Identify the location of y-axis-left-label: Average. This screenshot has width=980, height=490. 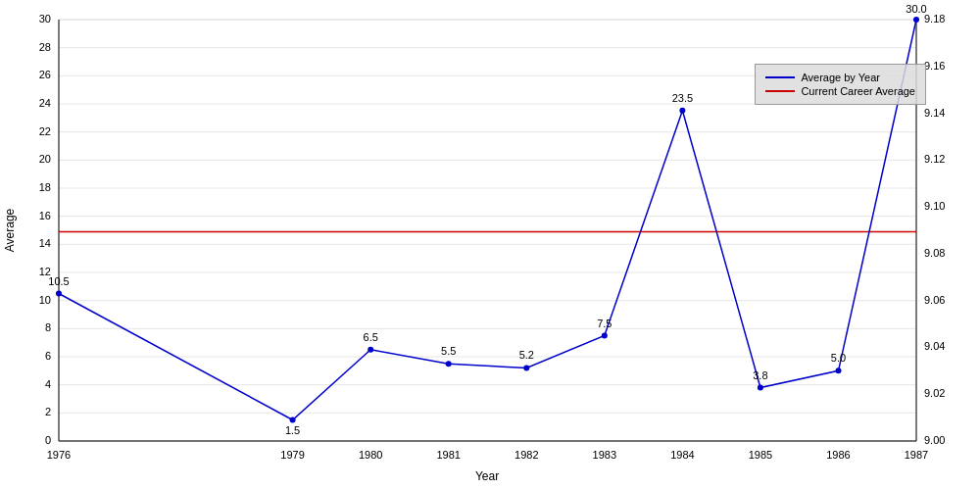
(10, 229).